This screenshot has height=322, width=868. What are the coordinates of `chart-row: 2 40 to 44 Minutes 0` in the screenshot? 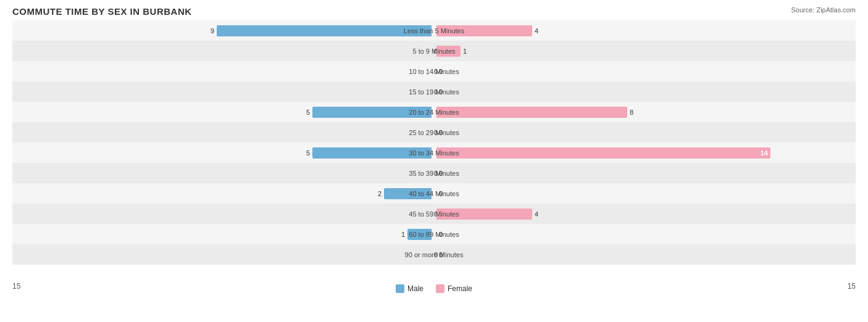 It's located at (434, 194).